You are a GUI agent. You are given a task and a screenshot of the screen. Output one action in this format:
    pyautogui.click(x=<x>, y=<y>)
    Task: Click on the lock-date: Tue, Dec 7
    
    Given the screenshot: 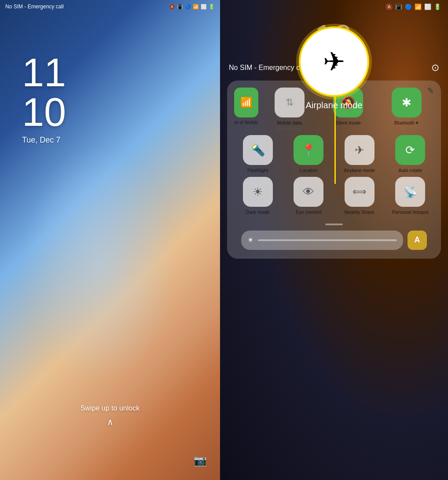 What is the action you would take?
    pyautogui.click(x=44, y=140)
    